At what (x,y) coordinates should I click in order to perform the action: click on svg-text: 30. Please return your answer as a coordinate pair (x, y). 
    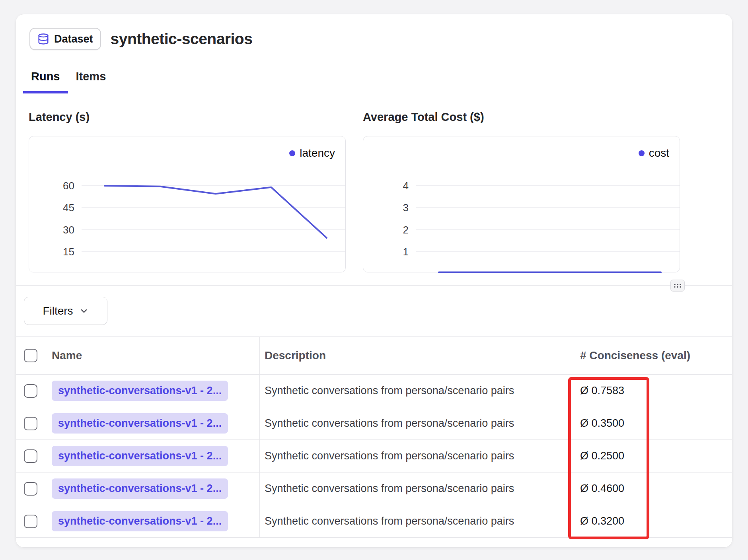
    Looking at the image, I should click on (68, 230).